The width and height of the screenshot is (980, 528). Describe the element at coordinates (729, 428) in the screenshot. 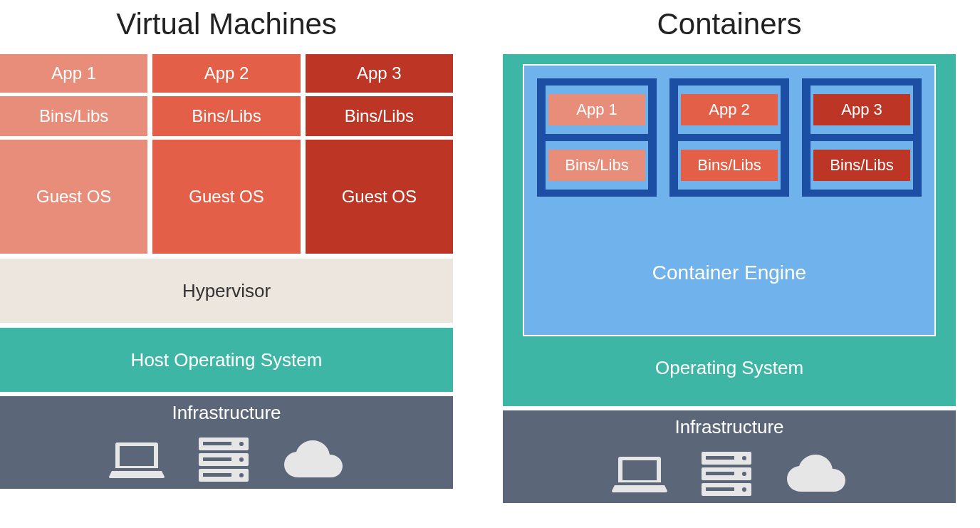

I see `ct-infra-label: Infrastructure` at that location.